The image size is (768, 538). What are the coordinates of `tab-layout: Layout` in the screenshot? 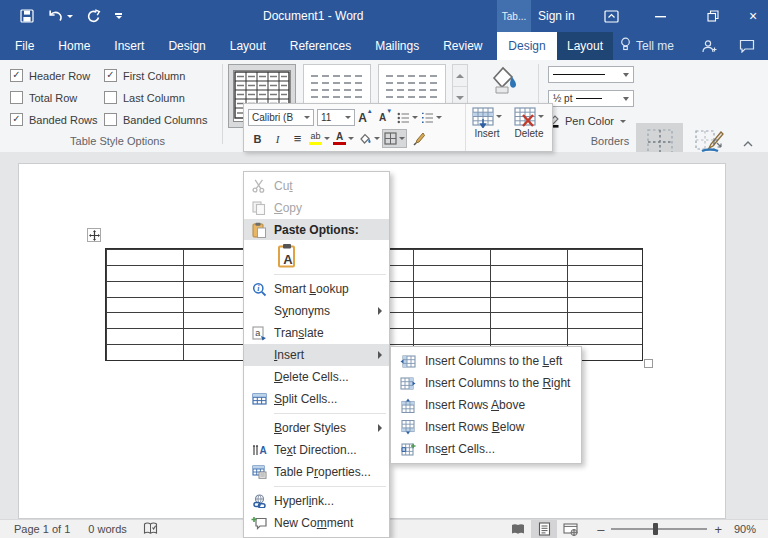 It's located at (248, 46).